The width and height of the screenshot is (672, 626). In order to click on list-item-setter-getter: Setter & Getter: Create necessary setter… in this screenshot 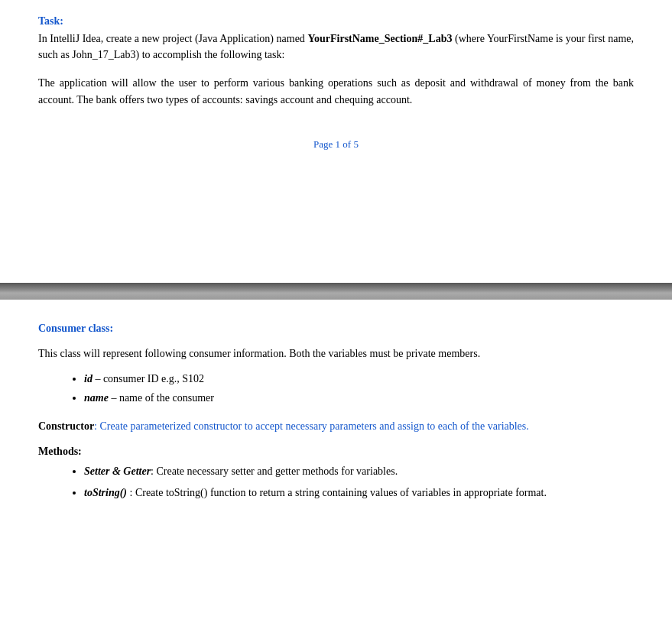, I will do `click(359, 472)`.